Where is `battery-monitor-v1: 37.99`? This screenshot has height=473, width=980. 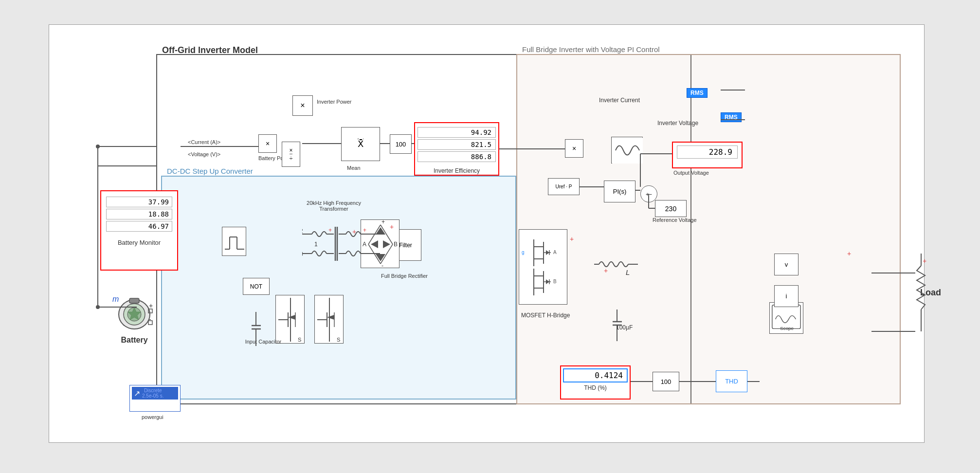
battery-monitor-v1: 37.99 is located at coordinates (139, 202).